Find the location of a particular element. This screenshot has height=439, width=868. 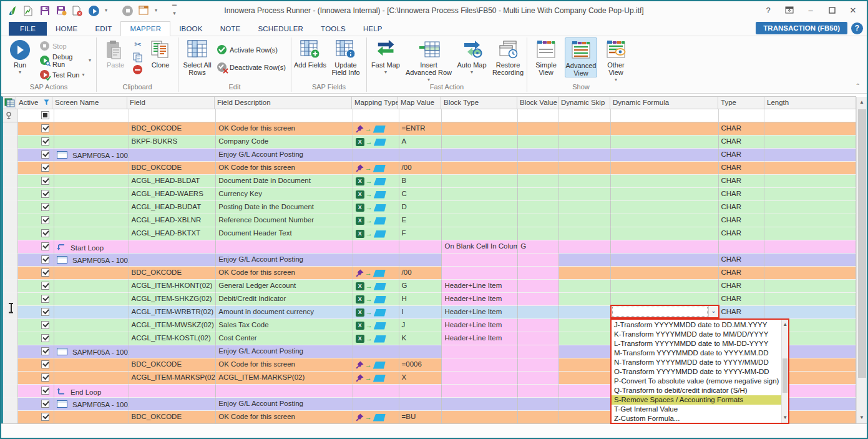

dropdown-scrollbar: ▲ ▼ is located at coordinates (785, 371).